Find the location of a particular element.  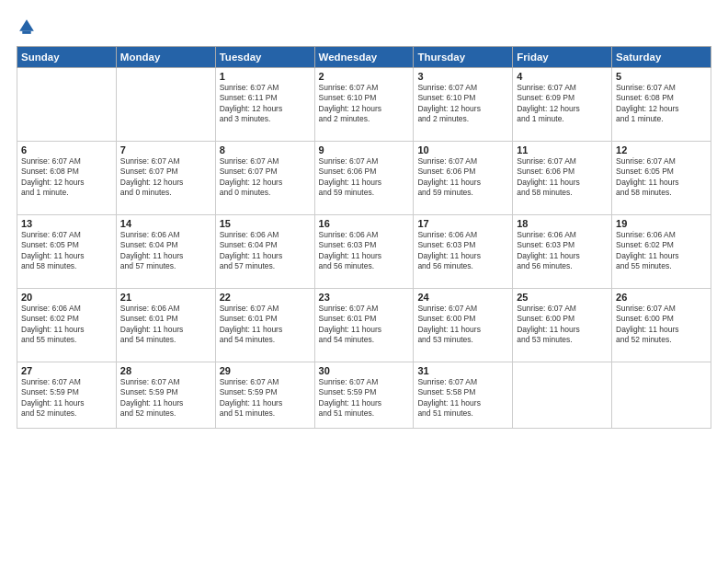

calendar-cell: 23Sunrise: 6:07 AM Sunset: 6:01 PM Dayli… is located at coordinates (364, 326).